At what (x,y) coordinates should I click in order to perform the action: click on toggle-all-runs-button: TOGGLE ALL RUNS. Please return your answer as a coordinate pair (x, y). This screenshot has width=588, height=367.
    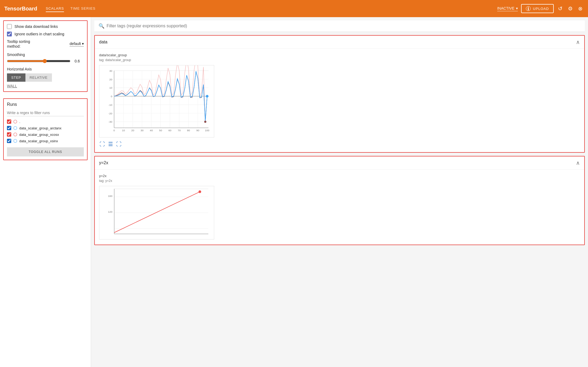
    Looking at the image, I should click on (46, 152).